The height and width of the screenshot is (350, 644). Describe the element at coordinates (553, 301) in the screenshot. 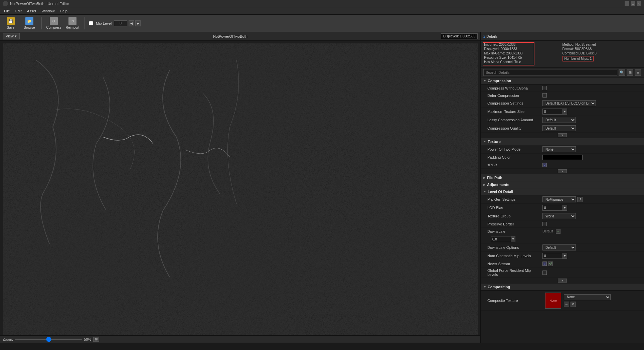

I see `composite-texture-swatch: None` at that location.